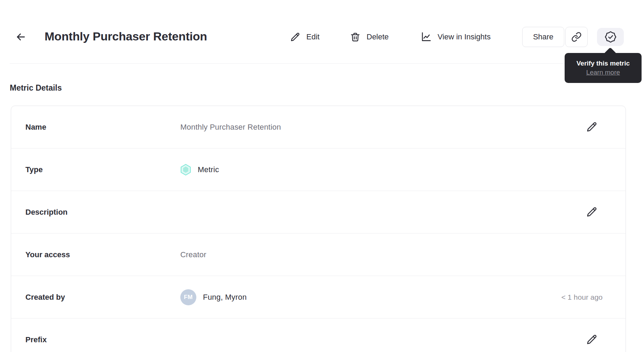 This screenshot has height=352, width=644. What do you see at coordinates (576, 37) in the screenshot?
I see `link-icon` at bounding box center [576, 37].